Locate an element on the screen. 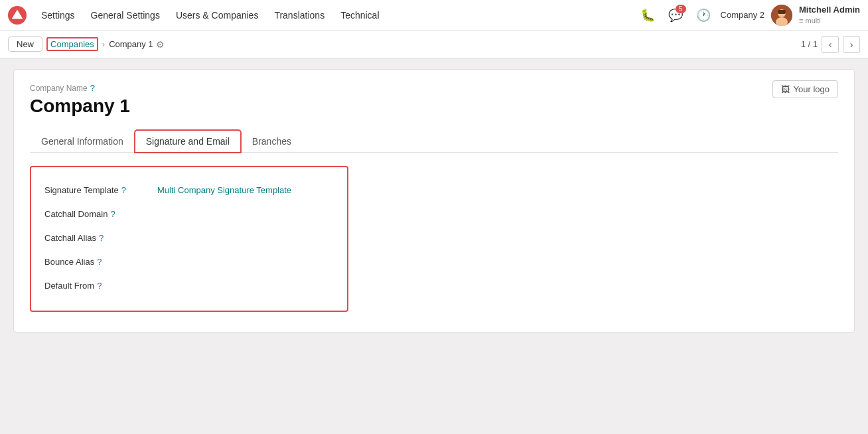  form-row: Catchall Alias? is located at coordinates (189, 238).